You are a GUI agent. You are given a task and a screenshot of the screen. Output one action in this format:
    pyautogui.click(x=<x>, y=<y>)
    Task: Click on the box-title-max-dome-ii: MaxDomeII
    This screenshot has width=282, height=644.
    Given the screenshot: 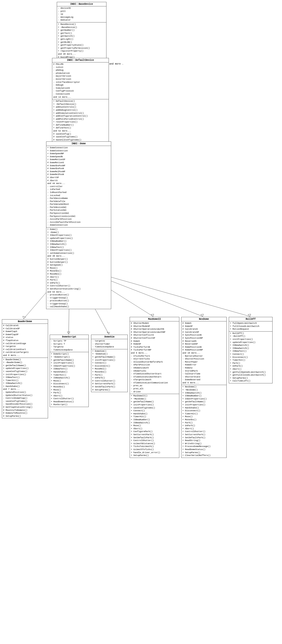 What is the action you would take?
    pyautogui.click(x=154, y=320)
    